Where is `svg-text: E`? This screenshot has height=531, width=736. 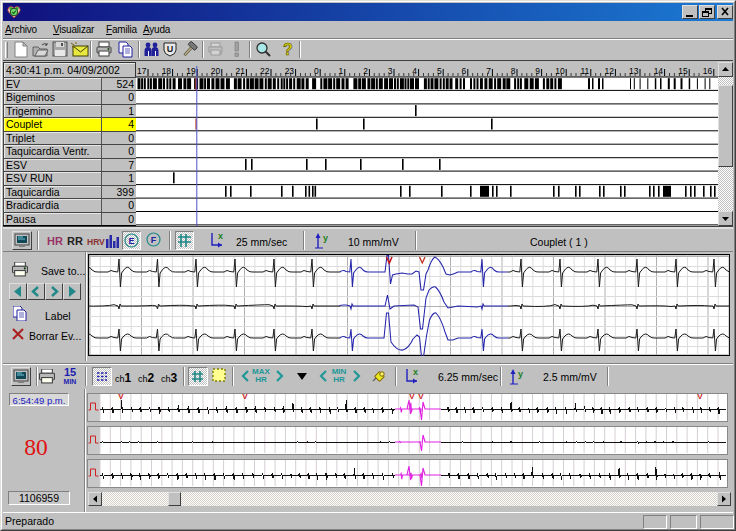
svg-text: E is located at coordinates (131, 241).